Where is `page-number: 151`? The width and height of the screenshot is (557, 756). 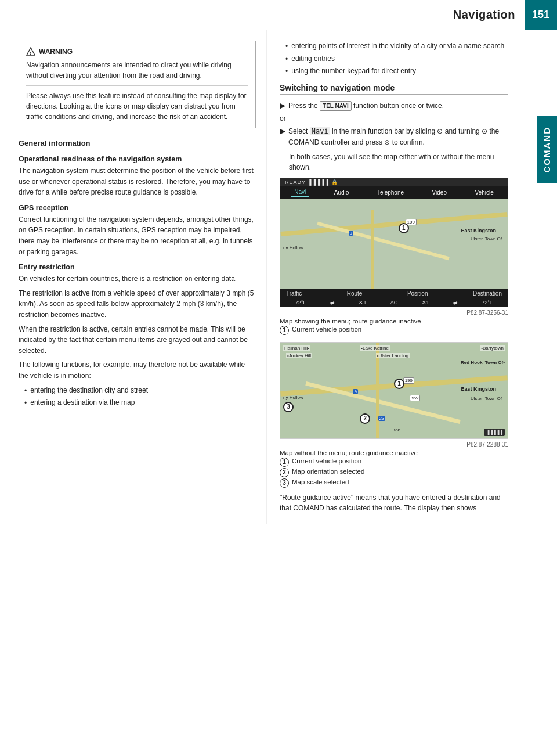 page-number: 151 is located at coordinates (541, 15).